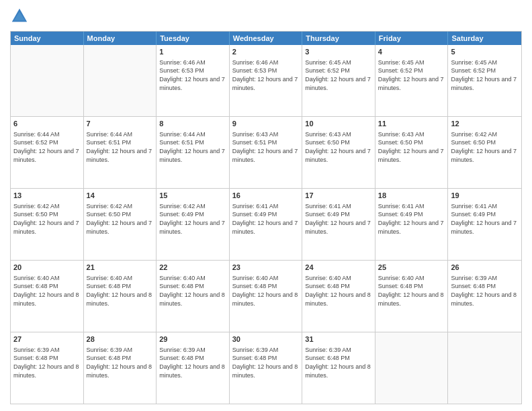 The width and height of the screenshot is (532, 411). What do you see at coordinates (121, 152) in the screenshot?
I see `calendar-cell: 7Sunrise: 6:44 AM Sunset: 6:51 PM Daylig…` at bounding box center [121, 152].